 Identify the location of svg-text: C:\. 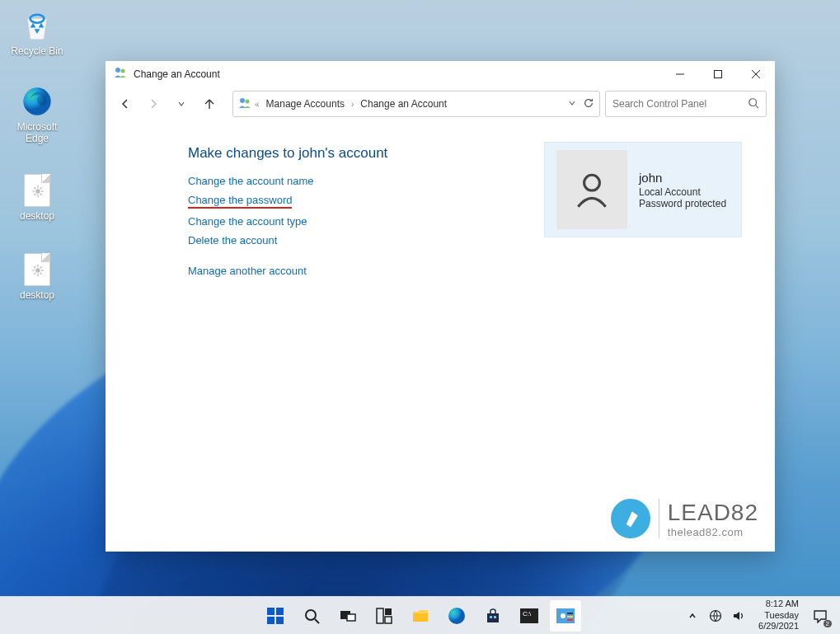
(528, 613).